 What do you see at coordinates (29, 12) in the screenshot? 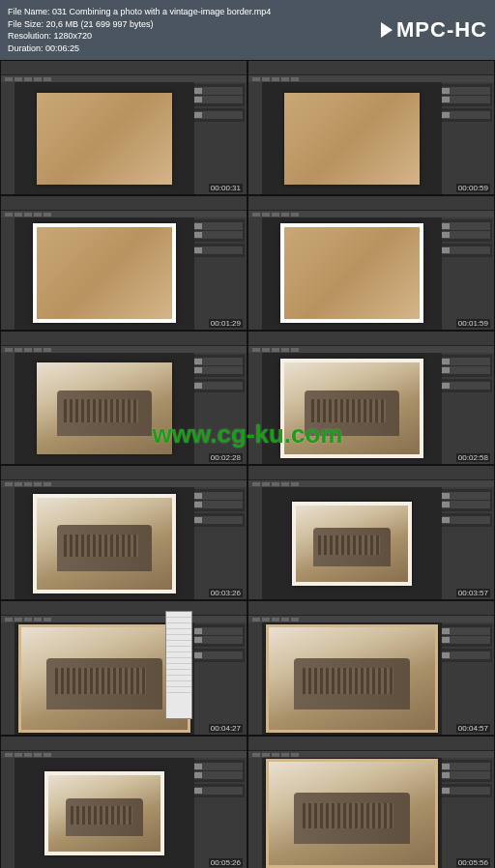
I see `file-name-label: File Name:` at bounding box center [29, 12].